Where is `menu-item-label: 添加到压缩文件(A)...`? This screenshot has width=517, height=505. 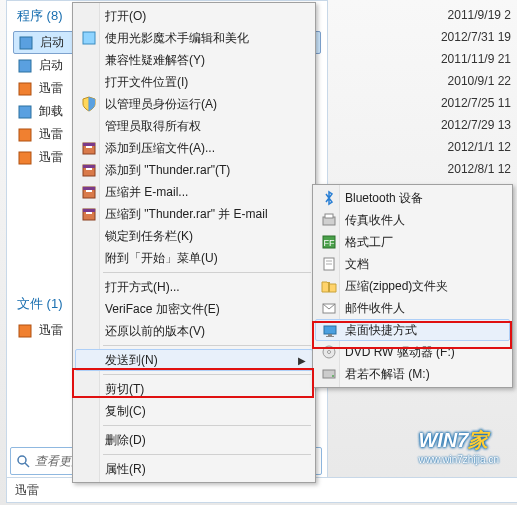 menu-item-label: 添加到压缩文件(A)... is located at coordinates (160, 148).